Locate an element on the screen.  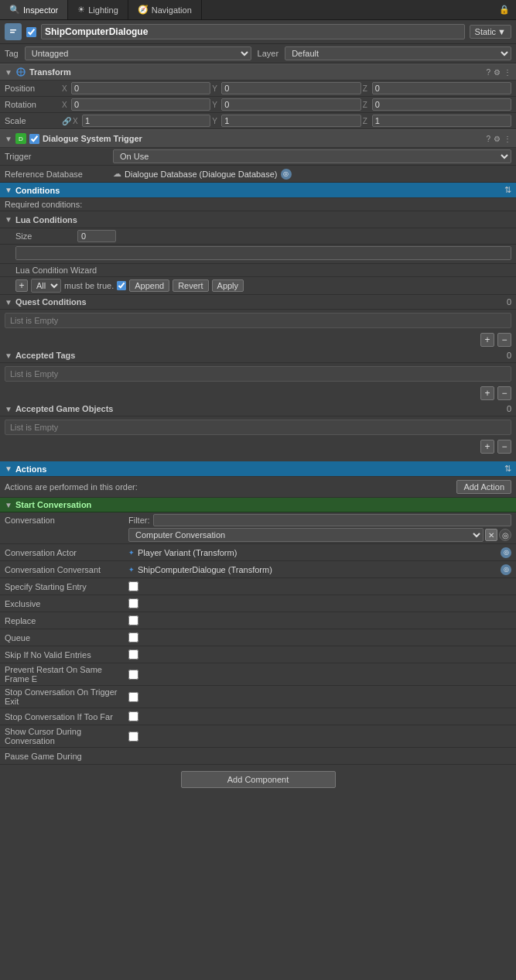
stop-trigger-row: Stop Conversation On Trigger Exit is located at coordinates (258, 697).